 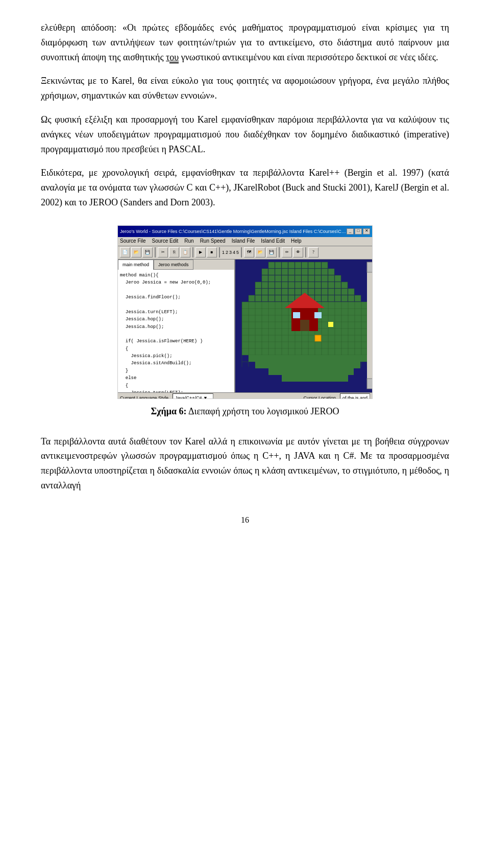 I want to click on menu-island-edit: Island Edit, so click(x=273, y=241).